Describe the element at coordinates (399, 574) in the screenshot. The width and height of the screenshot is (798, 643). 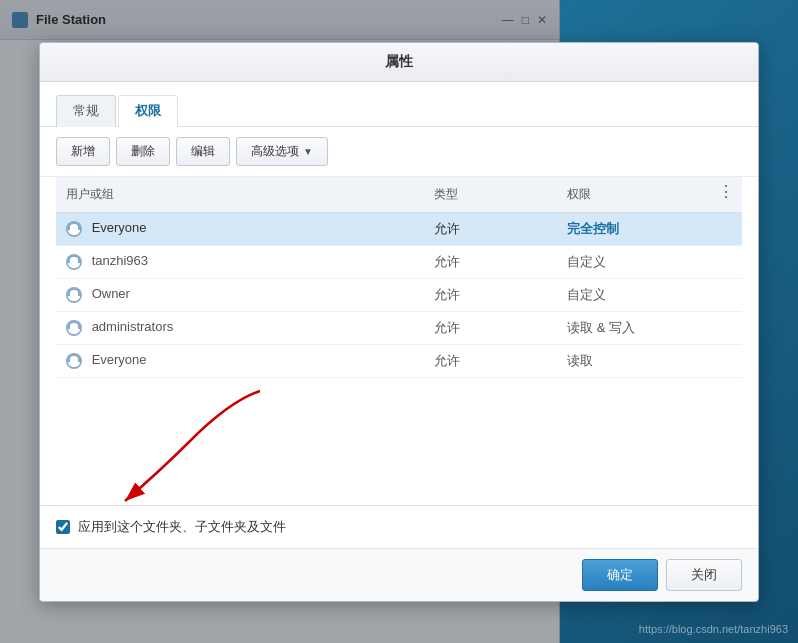
I see `dialog-footer: 确定 关闭` at that location.